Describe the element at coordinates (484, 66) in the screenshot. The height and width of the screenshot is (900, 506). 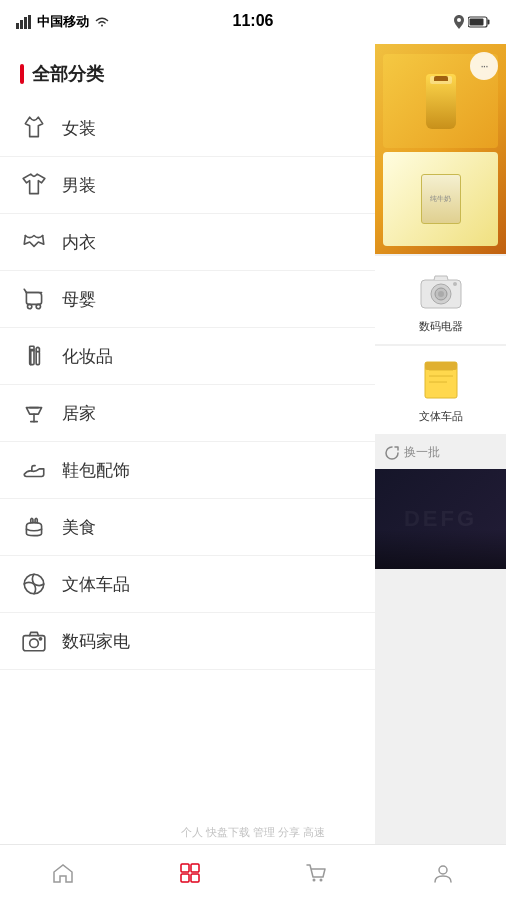
I see `banner-more-button: ···` at that location.